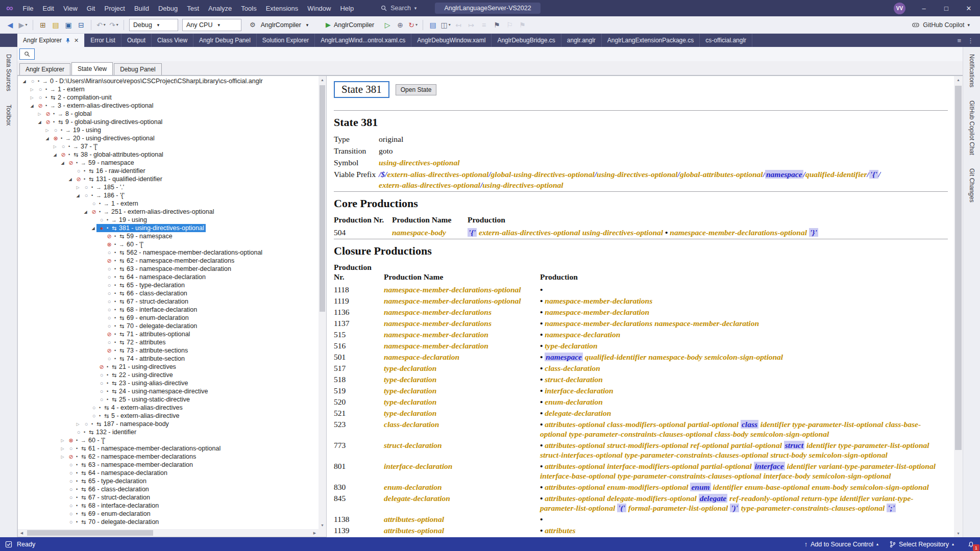  What do you see at coordinates (168, 440) in the screenshot?
I see `tree-item: ▷⊗•→60 - '['` at bounding box center [168, 440].